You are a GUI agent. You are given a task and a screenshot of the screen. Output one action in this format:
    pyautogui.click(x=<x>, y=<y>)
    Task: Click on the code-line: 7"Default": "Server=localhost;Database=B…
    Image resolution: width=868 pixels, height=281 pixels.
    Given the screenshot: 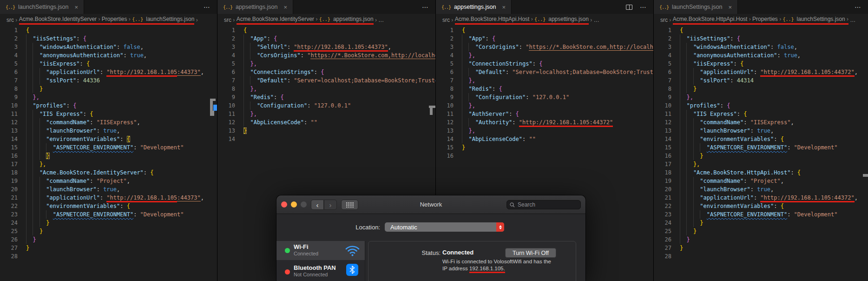 What is the action you would take?
    pyautogui.click(x=326, y=80)
    